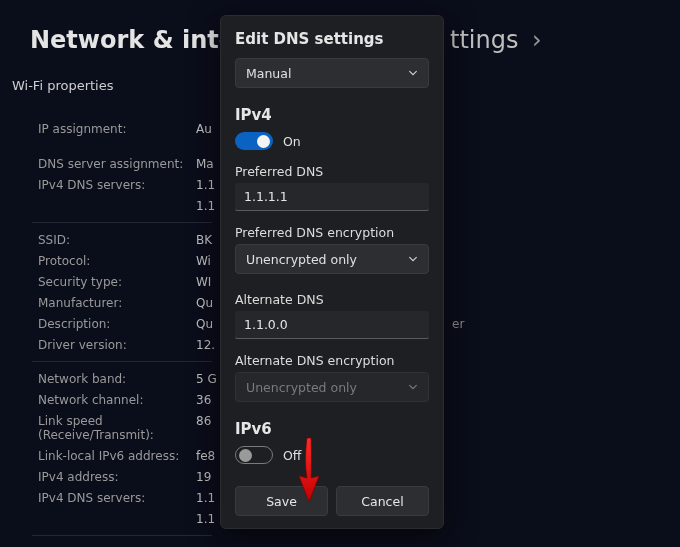  I want to click on chevron-right-icon: ›, so click(537, 40).